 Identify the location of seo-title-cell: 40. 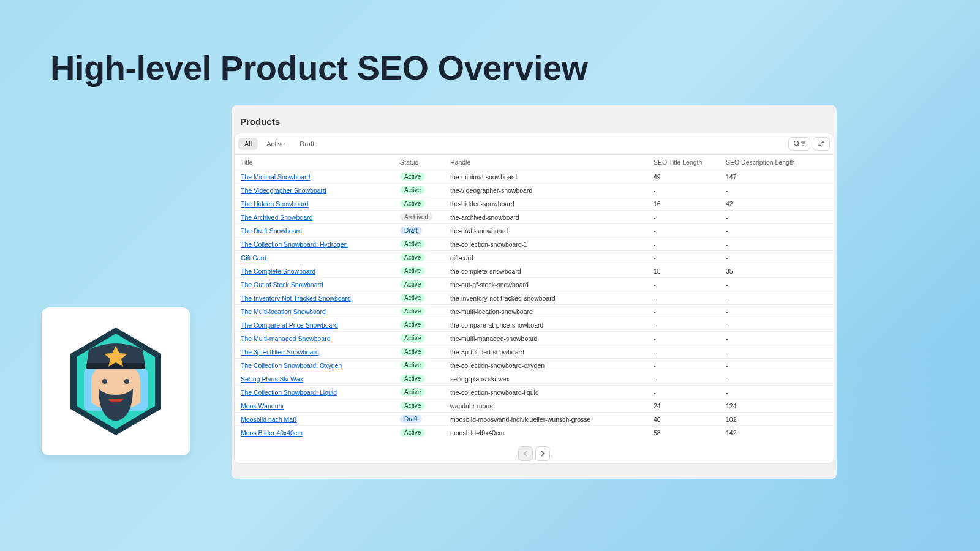
(684, 419).